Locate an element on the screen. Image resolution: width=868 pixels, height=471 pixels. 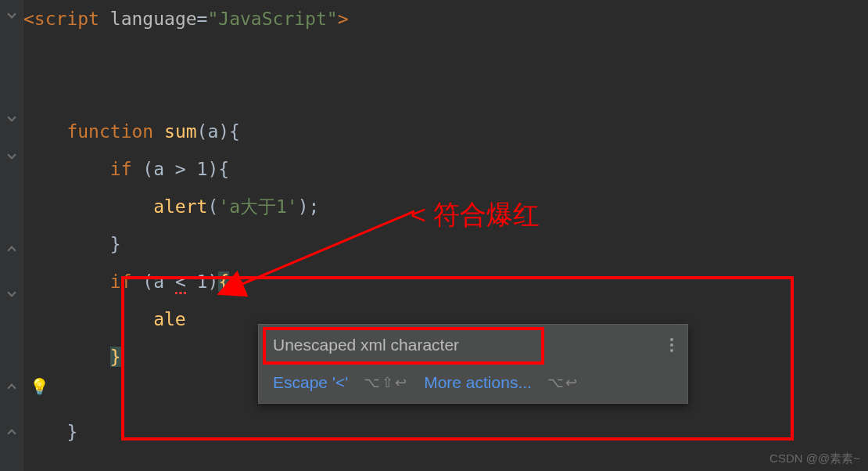
watermark: CSDN @@素素~ is located at coordinates (815, 458).